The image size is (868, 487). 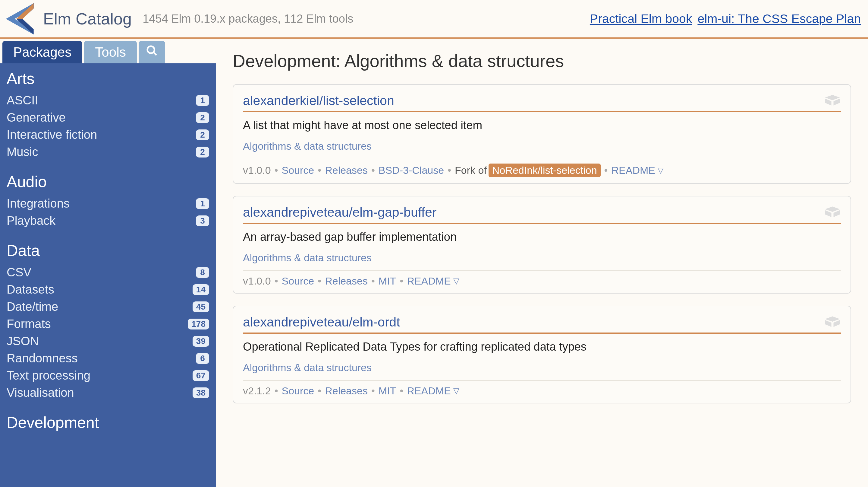 What do you see at coordinates (201, 376) in the screenshot?
I see `count-badge: 67` at bounding box center [201, 376].